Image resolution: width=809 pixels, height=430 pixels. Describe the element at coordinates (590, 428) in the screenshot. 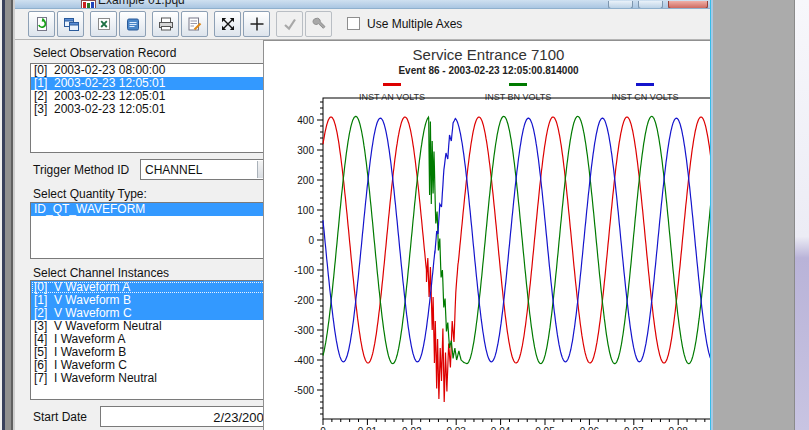

I see `svg-text: 0.06` at that location.